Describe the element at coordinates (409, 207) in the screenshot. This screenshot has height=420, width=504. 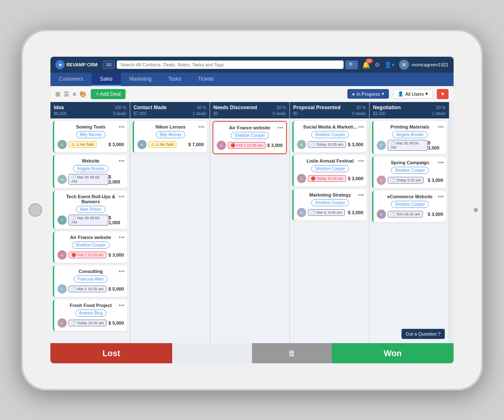
I see `deal-card: ••• eCommerce Website Sheldon Cooper E 🕐…` at that location.